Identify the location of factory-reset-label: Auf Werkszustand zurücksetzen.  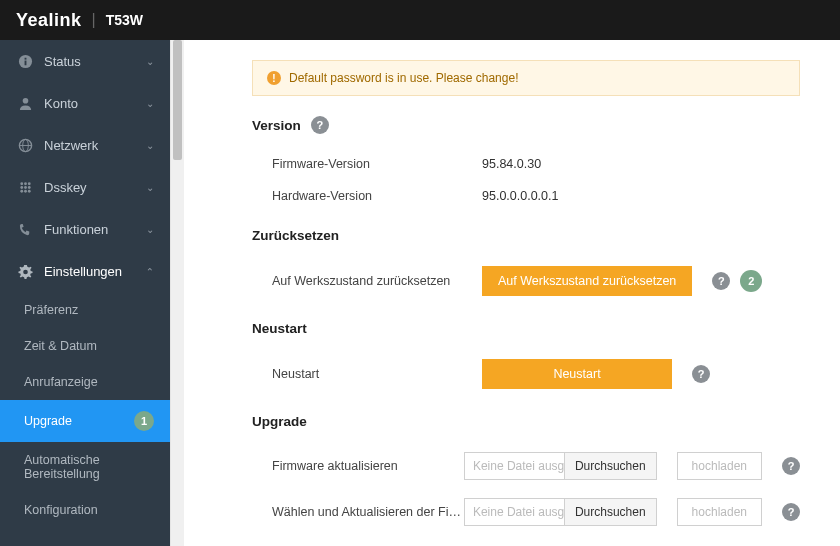
(377, 281).